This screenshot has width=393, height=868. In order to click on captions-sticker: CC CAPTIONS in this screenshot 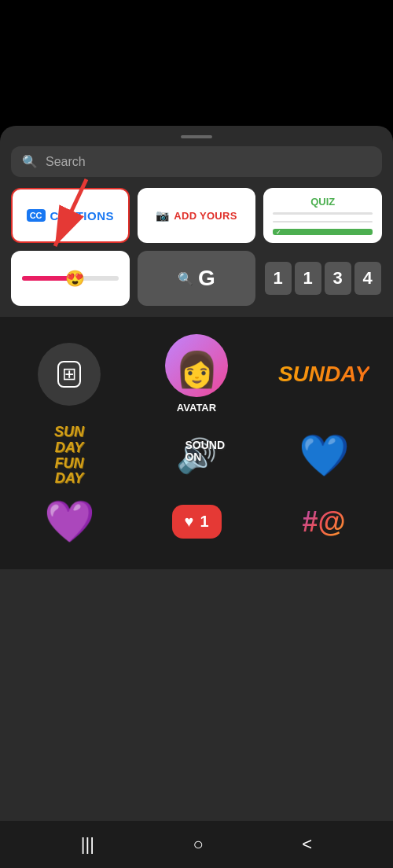, I will do `click(71, 215)`.